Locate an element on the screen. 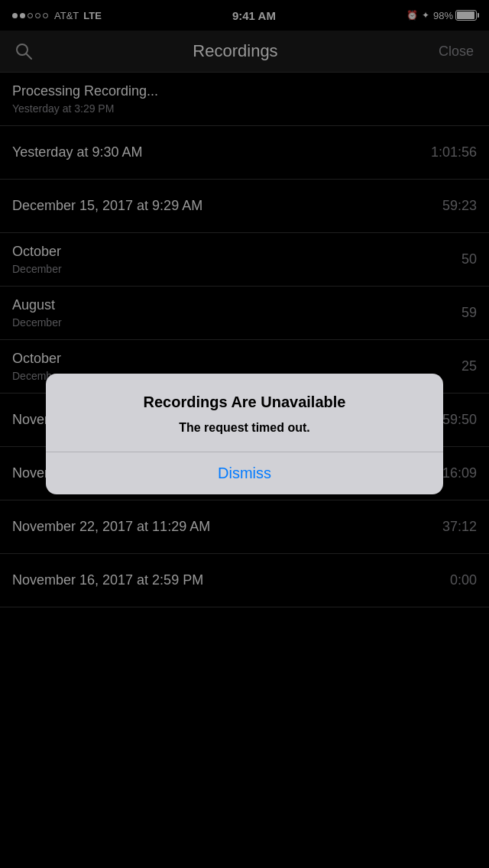 This screenshot has width=489, height=868. modal-actions: Dismiss is located at coordinates (244, 474).